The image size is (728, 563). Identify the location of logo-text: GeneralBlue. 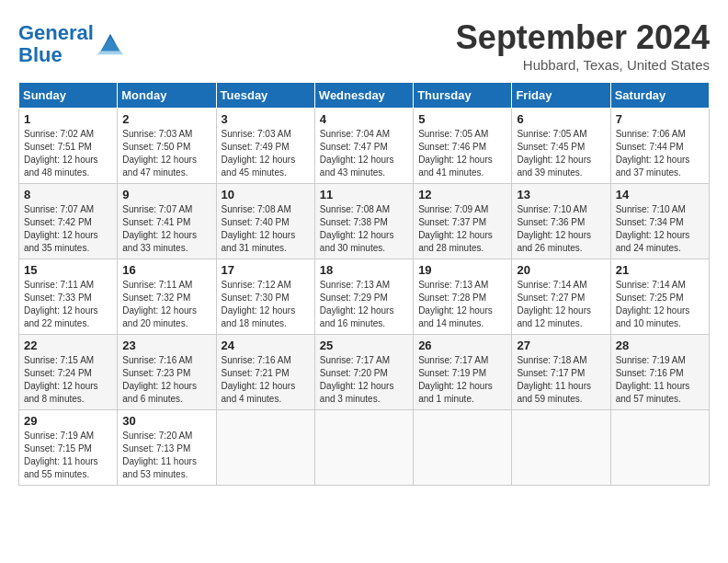
(56, 44).